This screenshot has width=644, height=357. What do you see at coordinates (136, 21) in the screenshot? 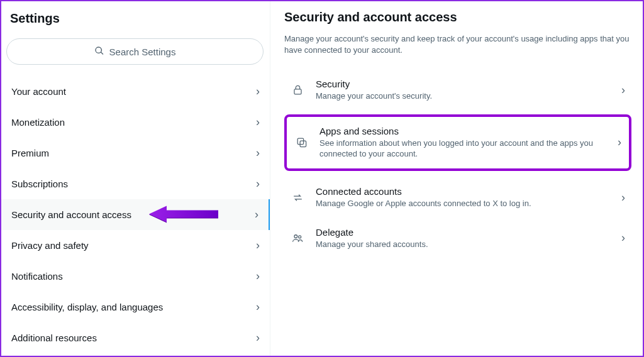
I see `settings-title: Settings` at bounding box center [136, 21].